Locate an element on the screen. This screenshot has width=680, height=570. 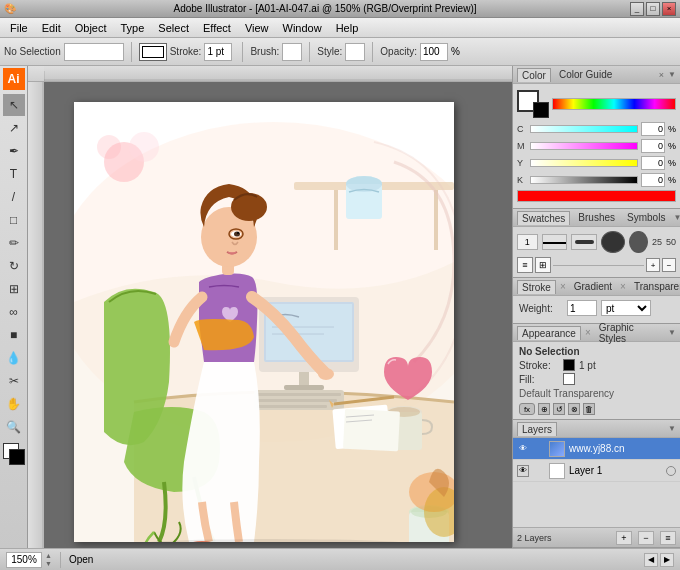
layers-menu-btn: ≡ is located at coordinates (668, 538).